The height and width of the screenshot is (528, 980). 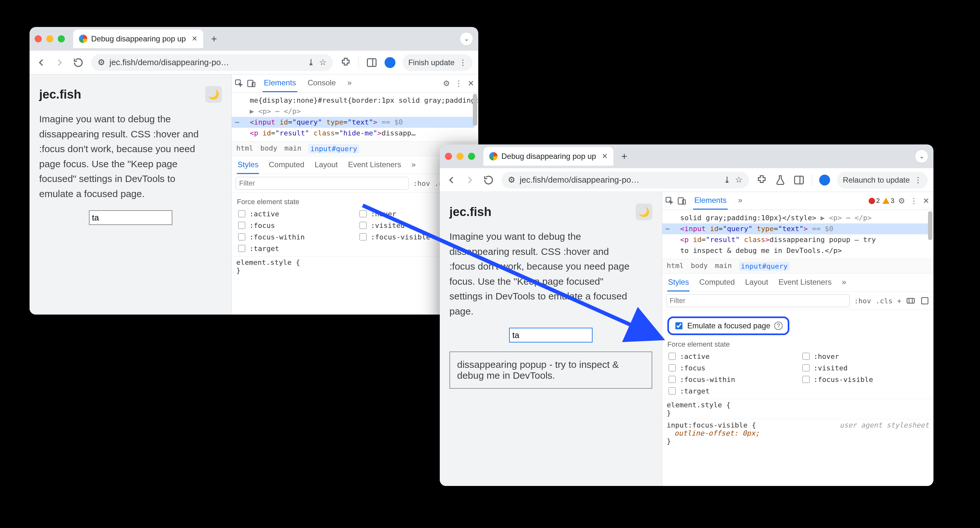 What do you see at coordinates (323, 62) in the screenshot?
I see `bookmark-icon: ☆` at bounding box center [323, 62].